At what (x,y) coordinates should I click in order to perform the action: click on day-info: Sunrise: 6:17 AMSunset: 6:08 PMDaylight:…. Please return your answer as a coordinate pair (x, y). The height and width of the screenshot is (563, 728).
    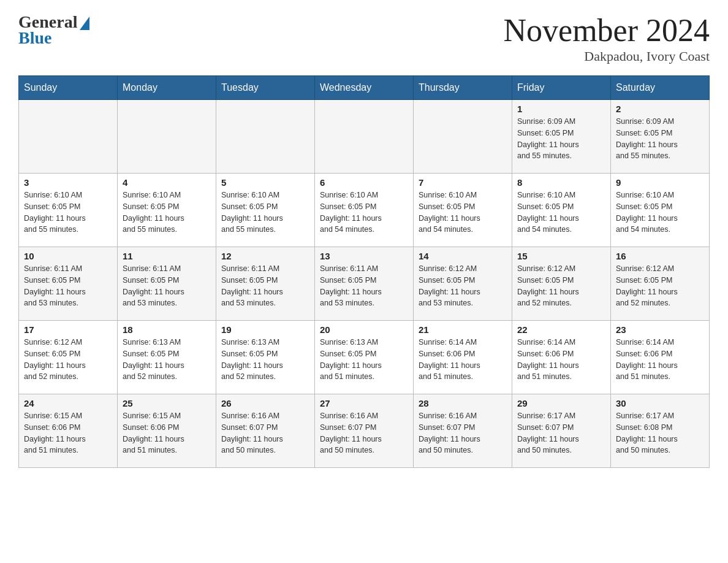
    Looking at the image, I should click on (660, 433).